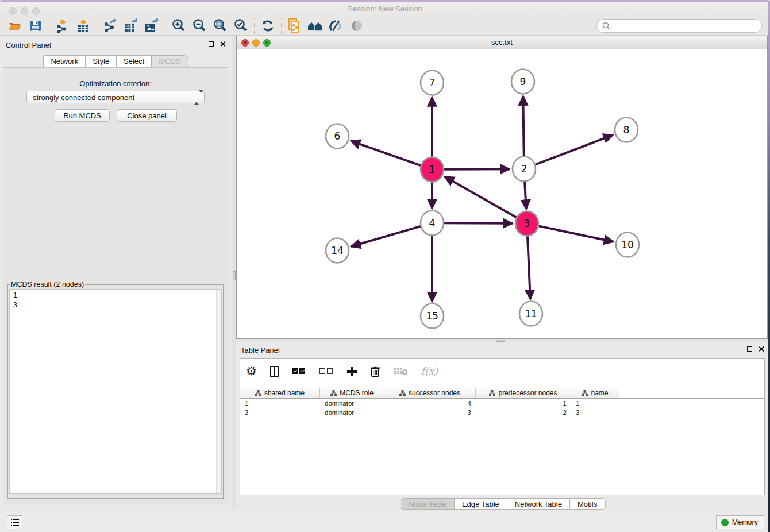 This screenshot has width=770, height=532. I want to click on graph-node-4: 4, so click(432, 223).